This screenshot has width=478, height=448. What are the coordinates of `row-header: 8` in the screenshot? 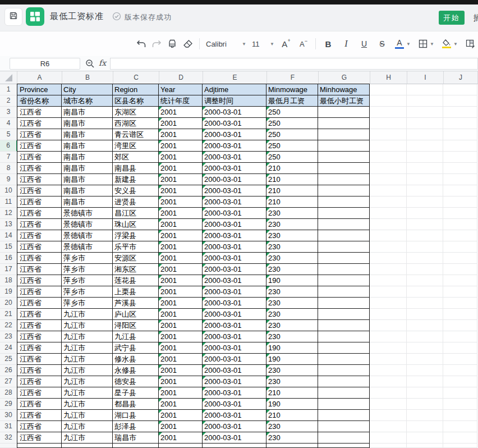 It's located at (9, 168).